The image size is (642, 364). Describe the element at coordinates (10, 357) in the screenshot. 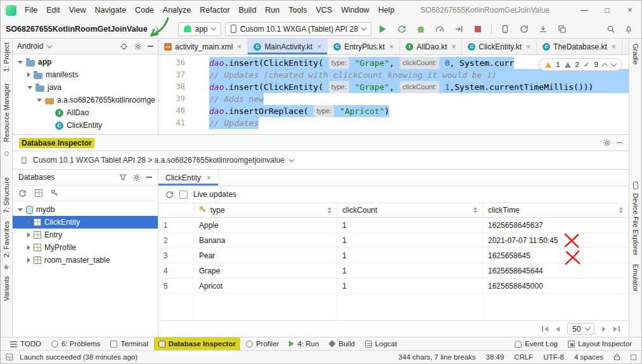

I see `toolwindow-switcher-icon` at that location.